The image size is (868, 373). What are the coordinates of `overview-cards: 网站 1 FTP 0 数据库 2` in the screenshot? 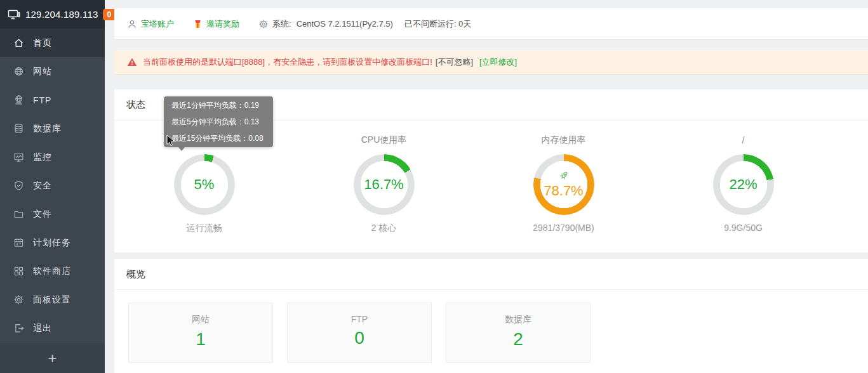 It's located at (366, 332).